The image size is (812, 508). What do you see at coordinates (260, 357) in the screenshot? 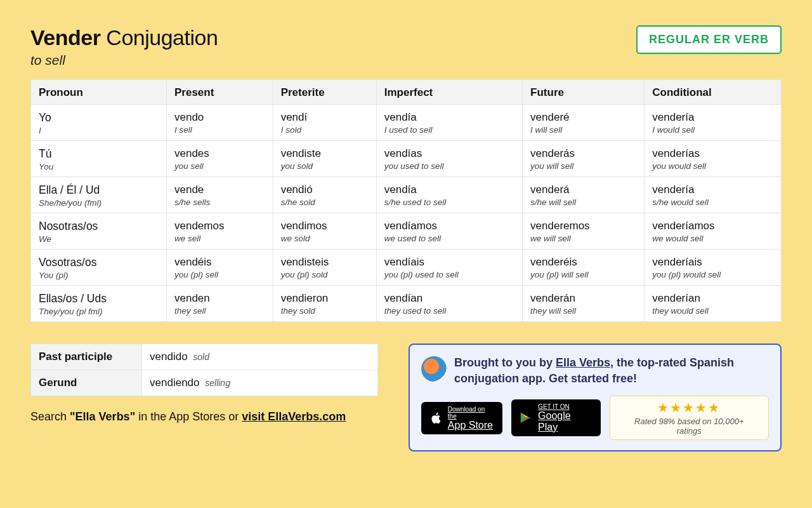
I see `past-participle-value: vendido sold` at bounding box center [260, 357].